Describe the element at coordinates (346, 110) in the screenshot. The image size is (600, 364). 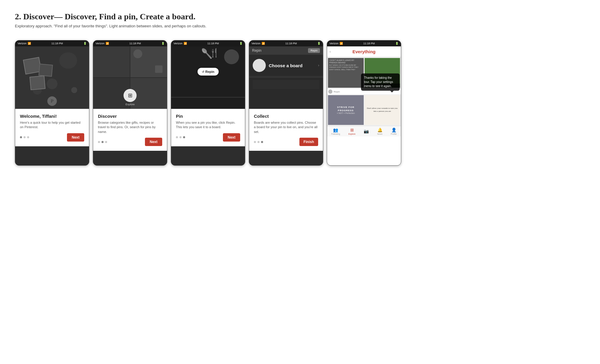
I see `feed-item-3: STRIVE FORPROGRESS × NOT × Perfection` at that location.